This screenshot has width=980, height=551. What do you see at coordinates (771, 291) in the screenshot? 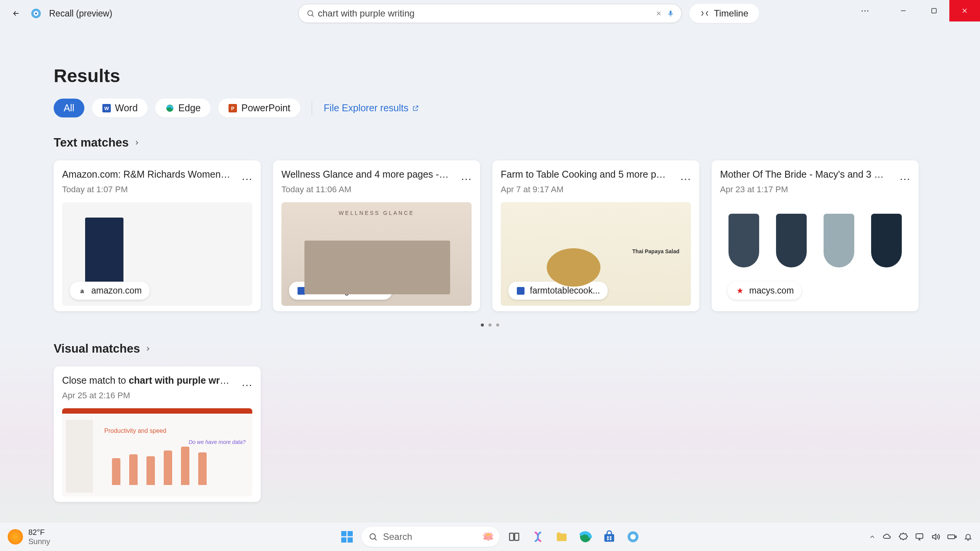
I see `site-label: macys.com` at bounding box center [771, 291].